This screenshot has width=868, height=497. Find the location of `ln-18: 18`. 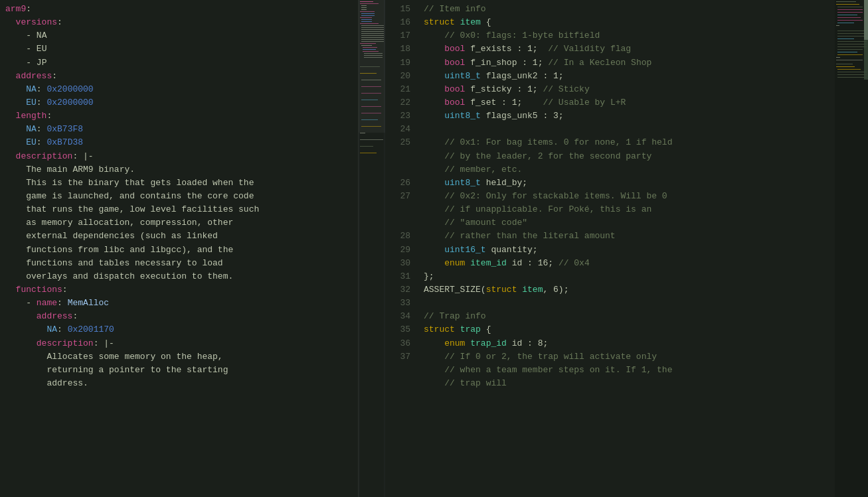

ln-18: 18 is located at coordinates (398, 49).